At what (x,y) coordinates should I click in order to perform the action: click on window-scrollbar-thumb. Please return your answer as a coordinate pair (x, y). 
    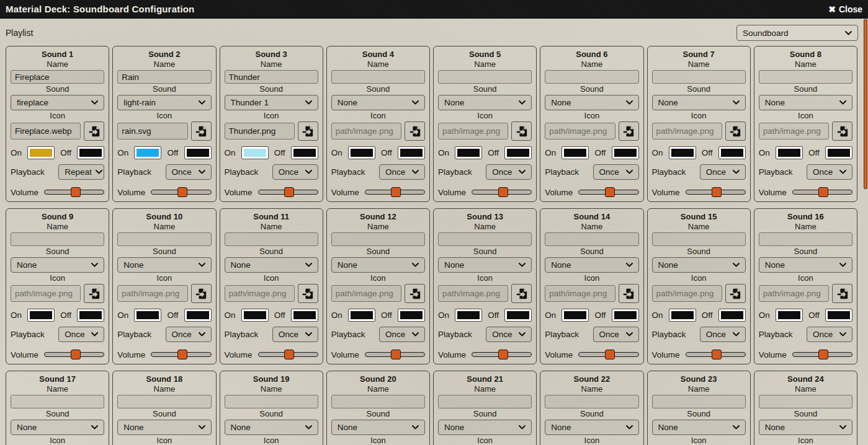
    Looking at the image, I should click on (866, 104).